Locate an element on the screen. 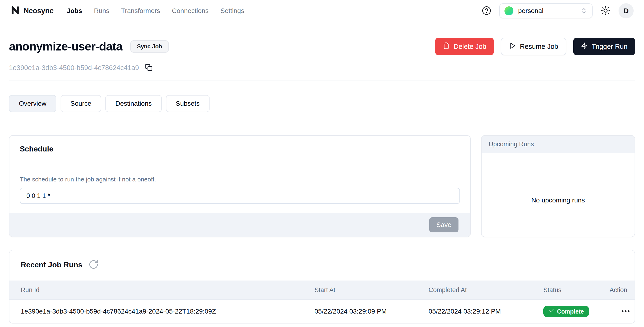 Image resolution: width=644 pixels, height=327 pixels. ellipsis-icon is located at coordinates (626, 311).